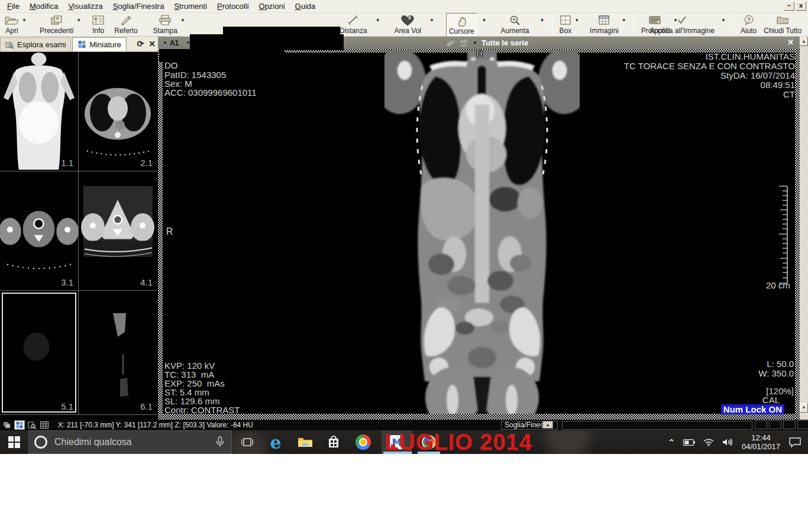  Describe the element at coordinates (735, 364) in the screenshot. I see `level-value: L: 50.0` at that location.